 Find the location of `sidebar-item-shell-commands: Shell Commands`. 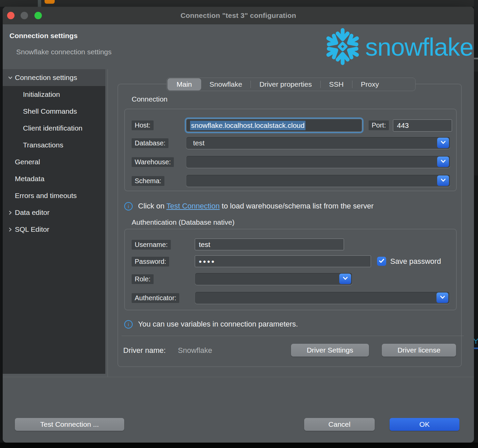

sidebar-item-shell-commands: Shell Commands is located at coordinates (54, 111).